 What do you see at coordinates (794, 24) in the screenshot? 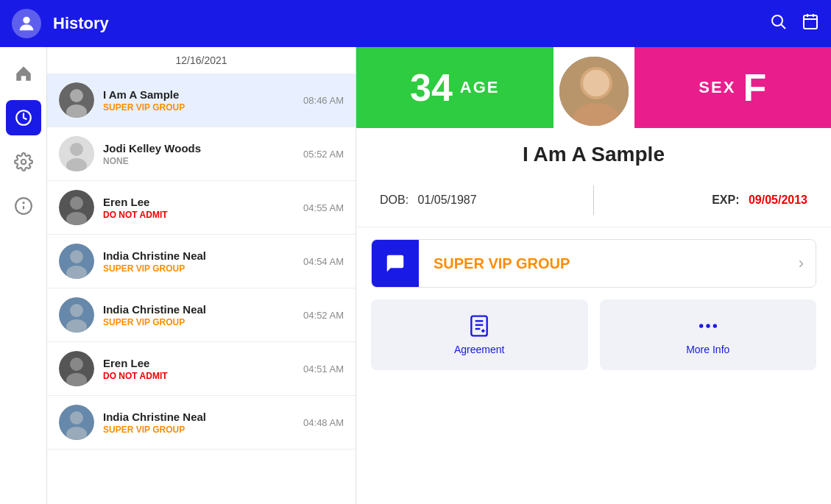
I see `header-icons` at bounding box center [794, 24].